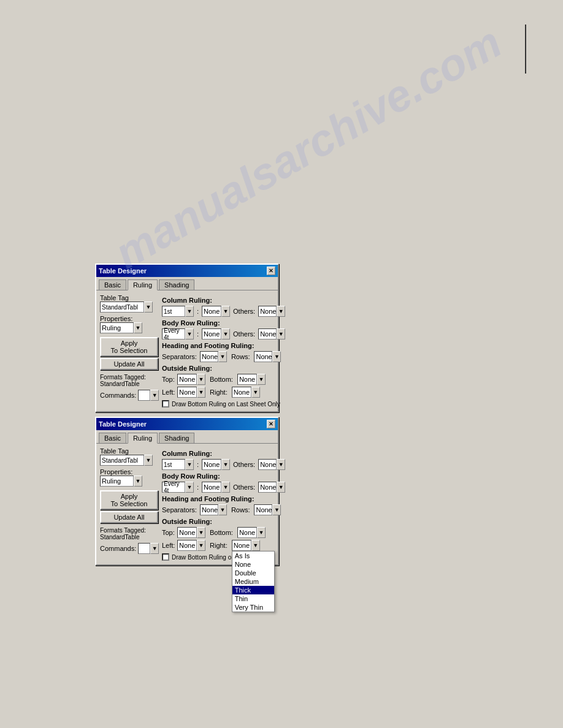 The image size is (563, 728). What do you see at coordinates (138, 481) in the screenshot?
I see `properties-arrow-2: ▼` at bounding box center [138, 481].